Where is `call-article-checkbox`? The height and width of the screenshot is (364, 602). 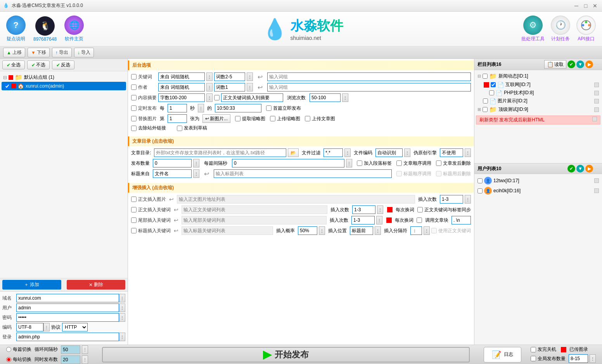
call-article-checkbox is located at coordinates (419, 220).